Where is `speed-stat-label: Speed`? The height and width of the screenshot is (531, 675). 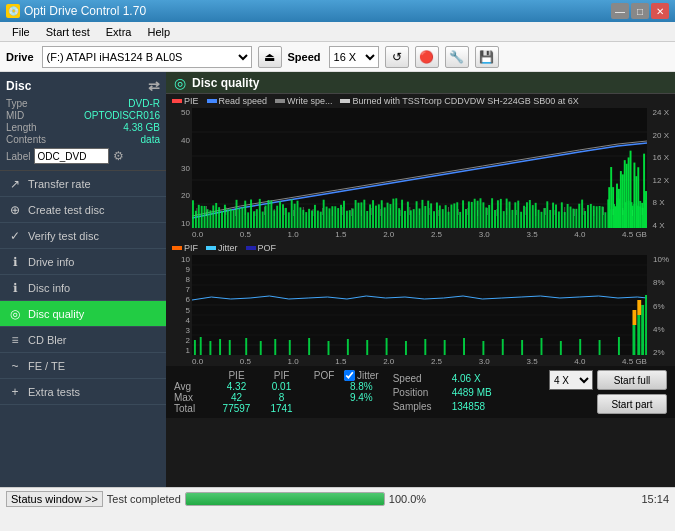 speed-stat-label: Speed is located at coordinates (420, 378).